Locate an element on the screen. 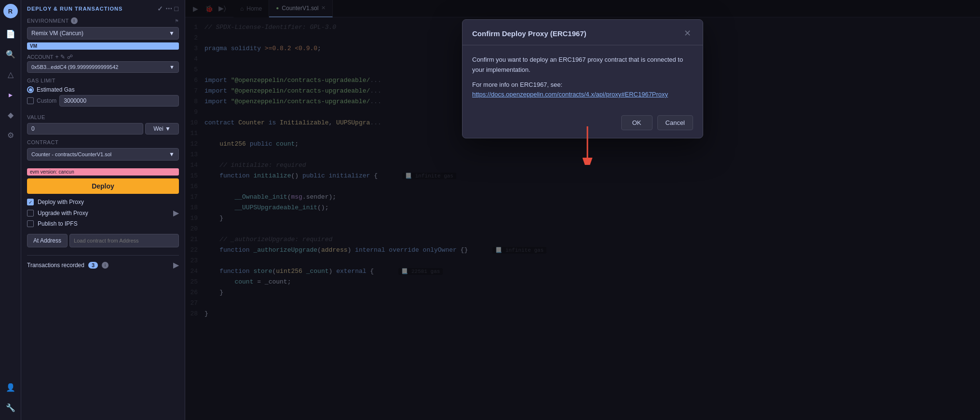 This screenshot has width=980, height=420. modal-text-line2: For more info on ERC1967, see: https://d… is located at coordinates (583, 90).